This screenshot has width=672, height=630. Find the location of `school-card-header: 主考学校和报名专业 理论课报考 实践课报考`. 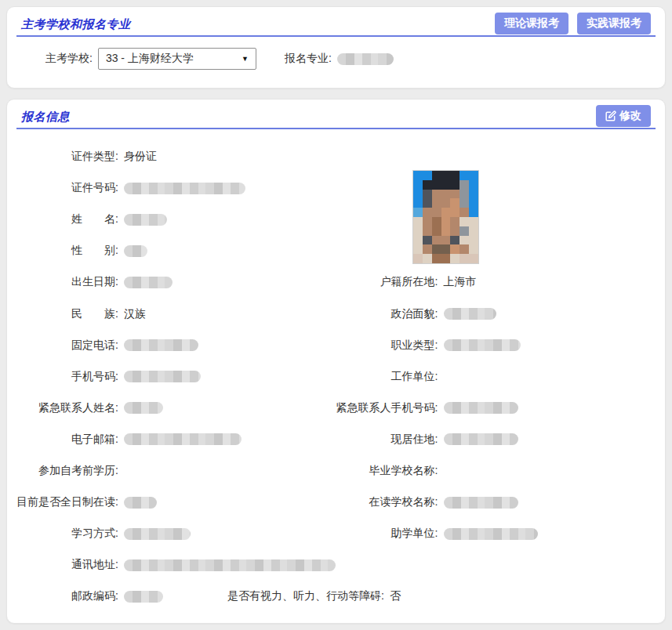

school-card-header: 主考学校和报名专业 理论课报考 实践课报考 is located at coordinates (336, 21).